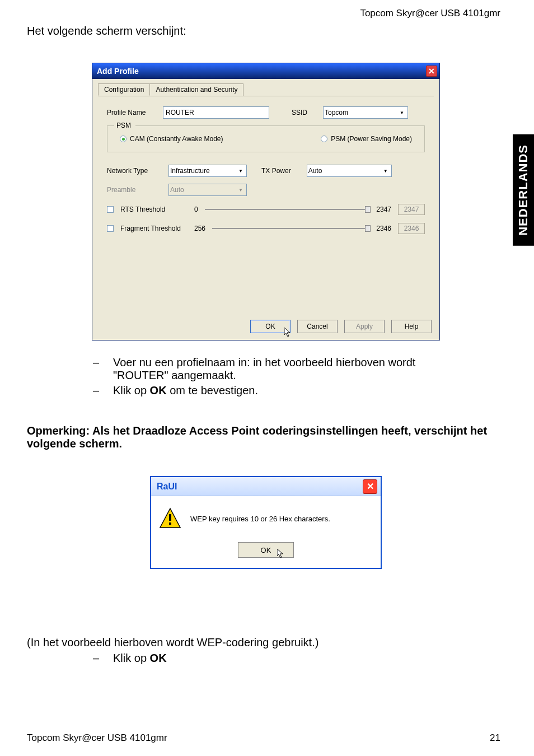 Image resolution: width=534 pixels, height=756 pixels. What do you see at coordinates (341, 326) in the screenshot?
I see `dialog-button-row: OK Cancel Apply Help` at bounding box center [341, 326].